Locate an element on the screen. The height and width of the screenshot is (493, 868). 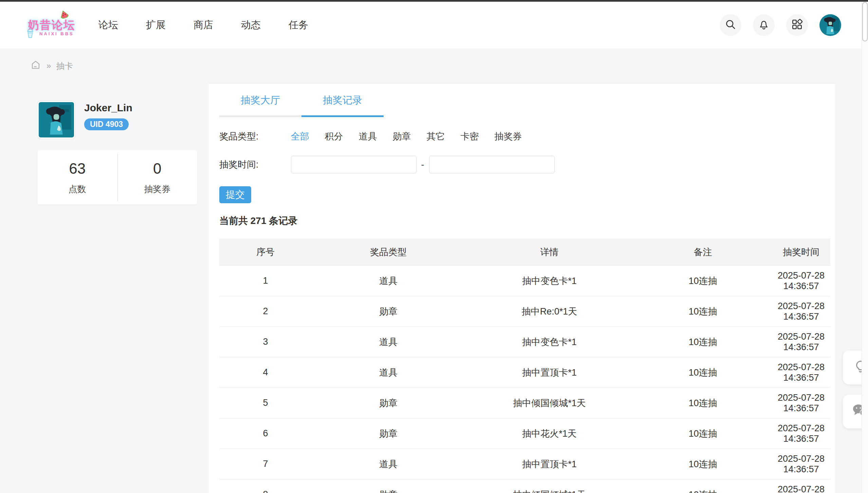
column-header: 抽奖时间 is located at coordinates (801, 252).